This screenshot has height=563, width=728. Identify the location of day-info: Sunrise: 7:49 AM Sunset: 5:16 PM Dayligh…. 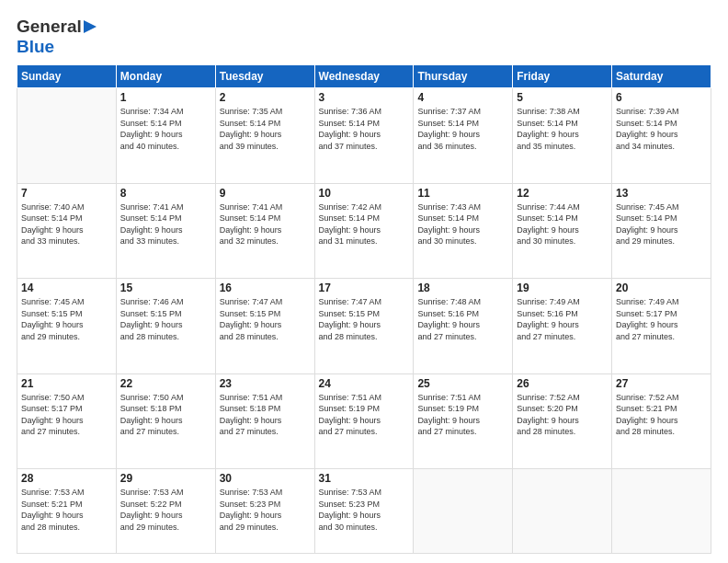
(563, 319).